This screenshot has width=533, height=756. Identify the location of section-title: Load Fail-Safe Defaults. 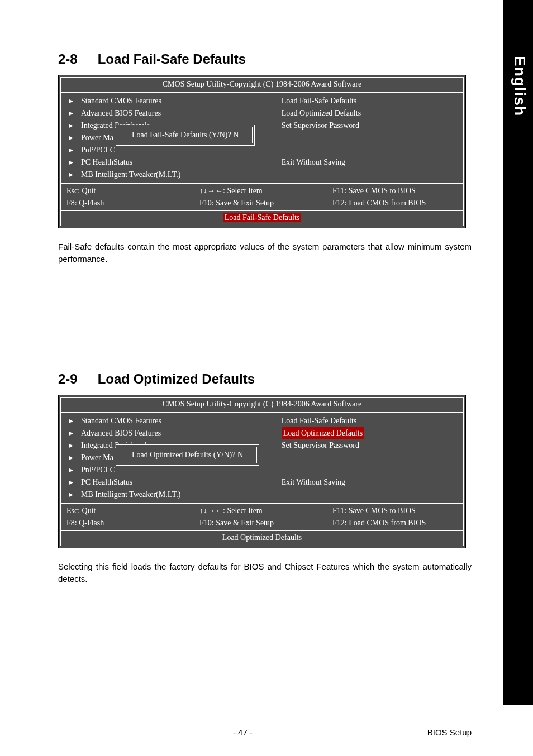
(172, 59).